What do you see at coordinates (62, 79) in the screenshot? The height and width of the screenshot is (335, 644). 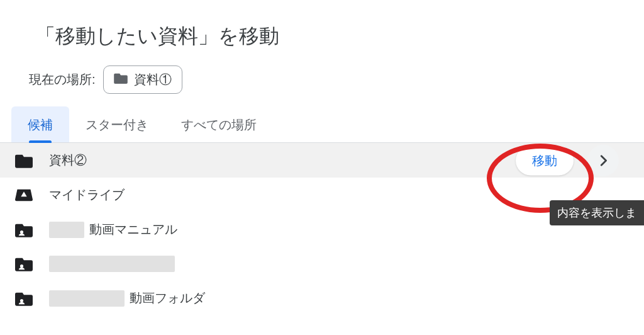 I see `current-location-label: 現在の場所:` at bounding box center [62, 79].